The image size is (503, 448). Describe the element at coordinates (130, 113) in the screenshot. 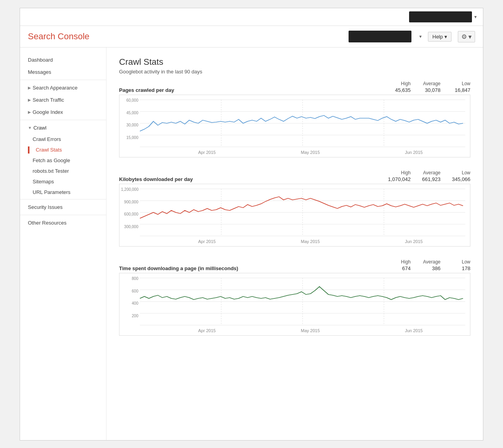

I see `y-label-1-1: 45,000` at that location.